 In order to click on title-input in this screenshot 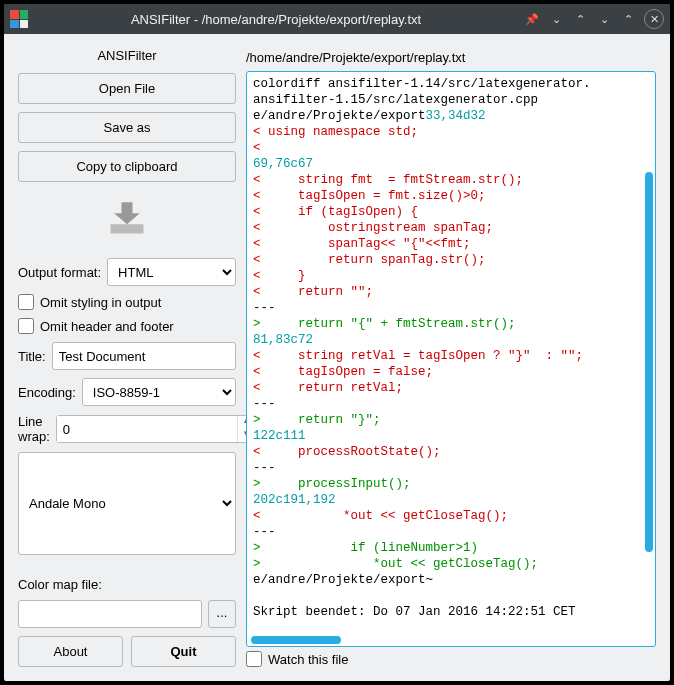, I will do `click(144, 356)`.